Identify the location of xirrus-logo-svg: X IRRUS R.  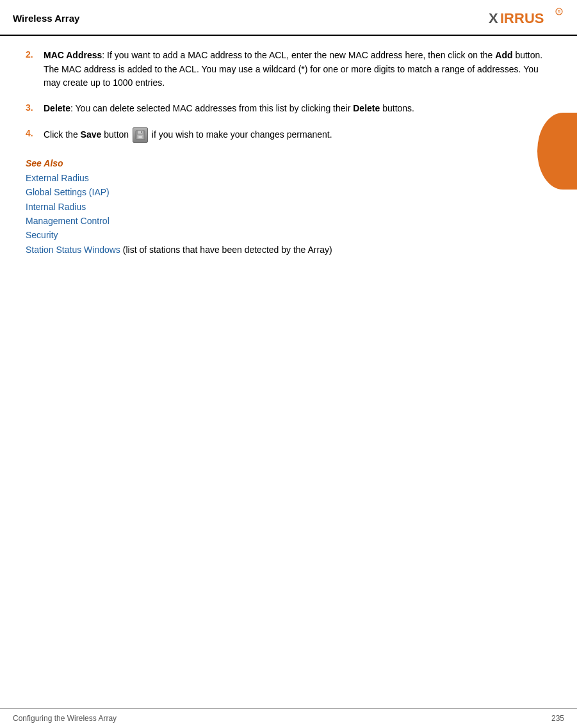
(526, 18).